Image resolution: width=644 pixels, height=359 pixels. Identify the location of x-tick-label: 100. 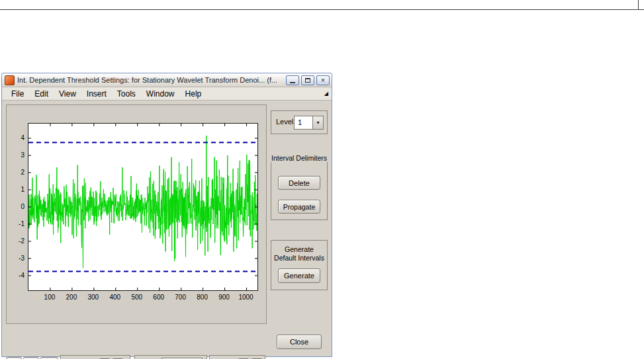
(50, 298).